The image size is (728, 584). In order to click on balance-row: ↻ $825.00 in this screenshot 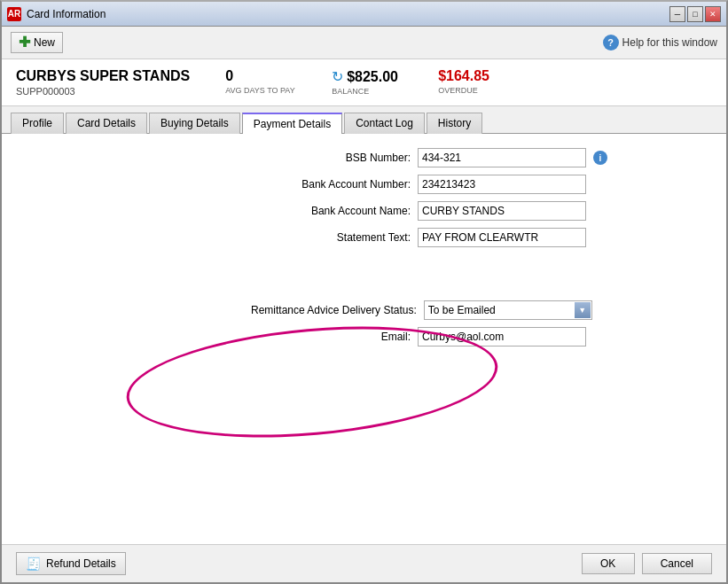, I will do `click(365, 76)`.